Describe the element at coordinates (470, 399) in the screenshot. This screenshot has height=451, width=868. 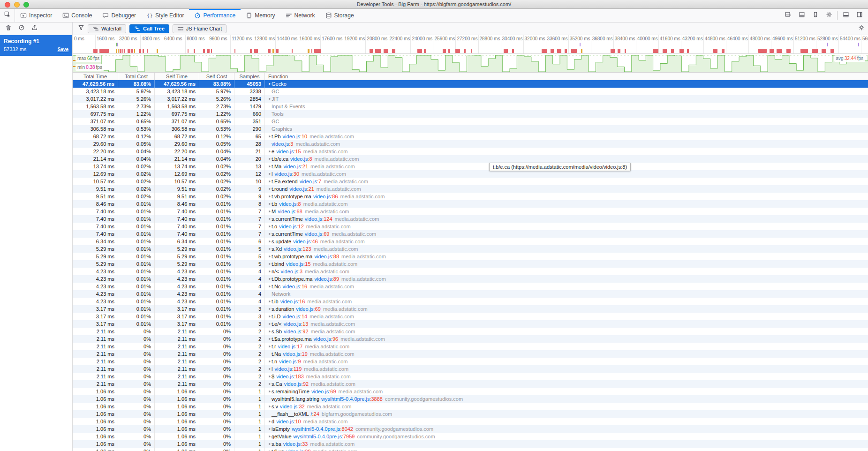
I see `table-row: 1.06 ms0%1.06 ms0%1wysihtml5.lang.string…` at that location.